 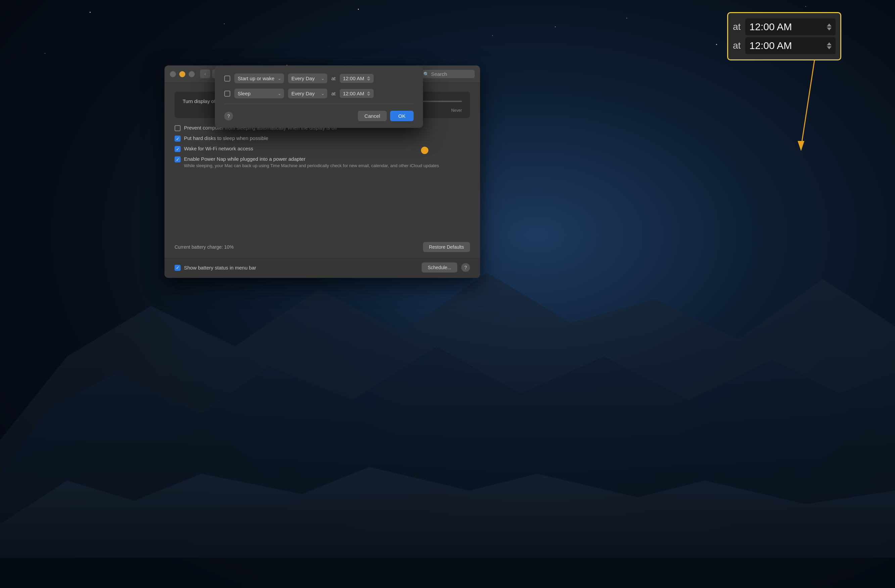 What do you see at coordinates (353, 93) in the screenshot?
I see `sleep-time-value: 12:00 AM` at bounding box center [353, 93].